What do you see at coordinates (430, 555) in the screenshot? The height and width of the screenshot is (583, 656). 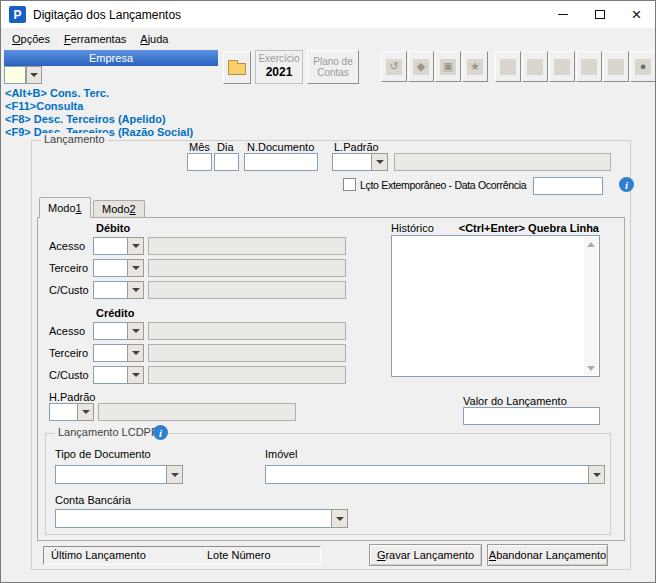 I see `gravar-label: ravar Lançamento` at bounding box center [430, 555].